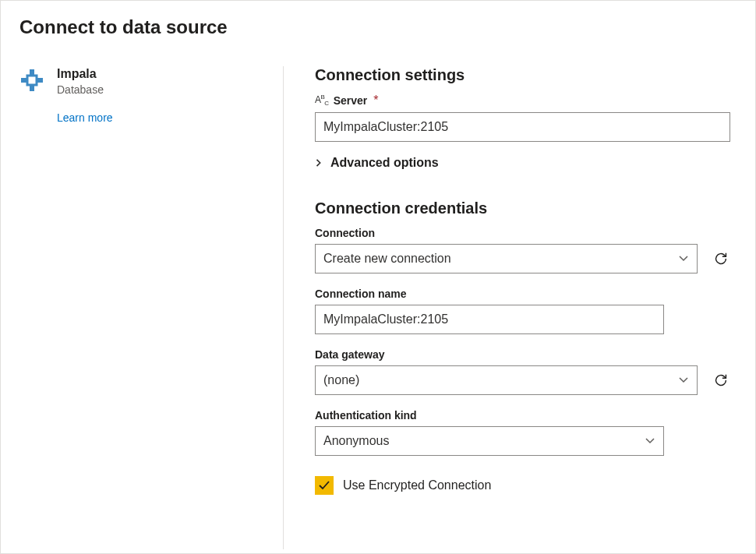  I want to click on text-type-icon: ABC, so click(322, 101).